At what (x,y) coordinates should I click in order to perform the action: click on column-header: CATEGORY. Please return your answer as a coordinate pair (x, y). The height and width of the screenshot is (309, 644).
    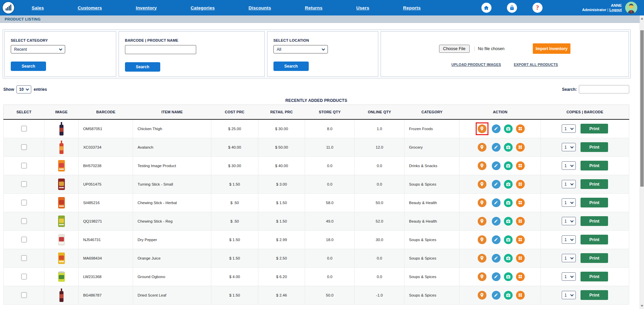
    Looking at the image, I should click on (432, 112).